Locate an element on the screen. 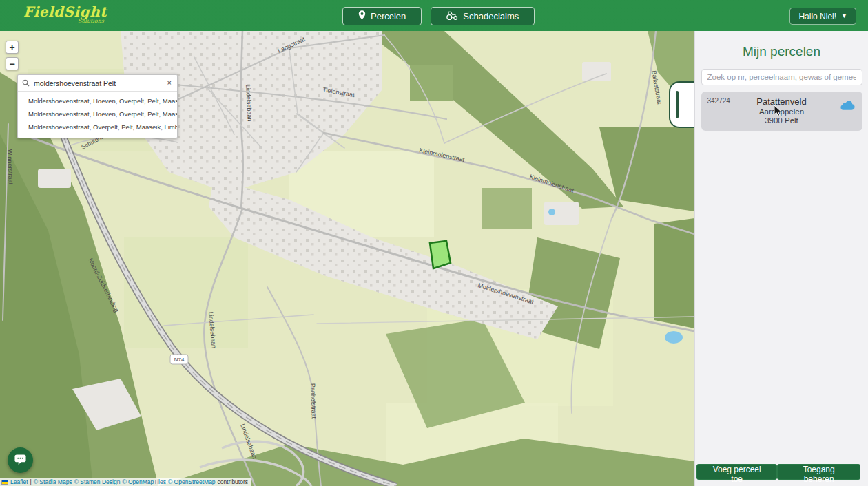 This screenshot has width=868, height=486. attribution-suffix: contributors is located at coordinates (233, 482).